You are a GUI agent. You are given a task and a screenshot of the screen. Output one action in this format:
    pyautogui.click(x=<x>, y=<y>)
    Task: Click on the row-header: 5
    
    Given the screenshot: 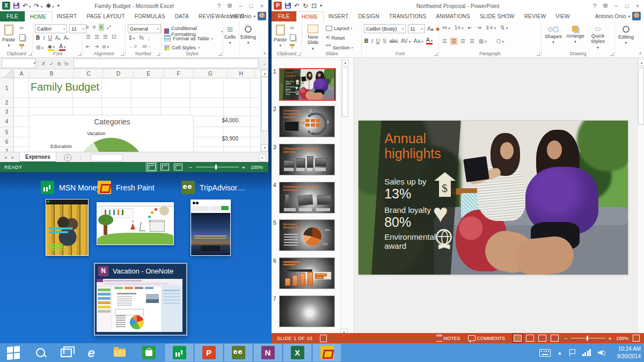 What is the action you would take?
    pyautogui.click(x=7, y=132)
    